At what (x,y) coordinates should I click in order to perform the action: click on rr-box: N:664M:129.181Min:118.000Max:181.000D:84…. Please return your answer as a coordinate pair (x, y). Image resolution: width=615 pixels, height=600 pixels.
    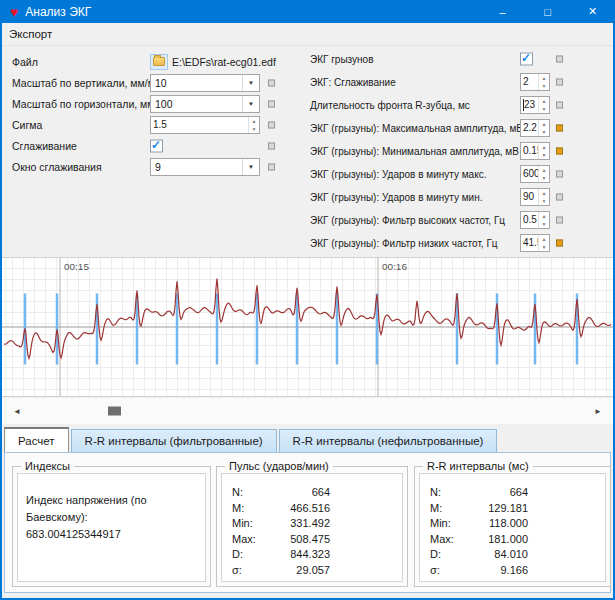
    Looking at the image, I should click on (512, 528).